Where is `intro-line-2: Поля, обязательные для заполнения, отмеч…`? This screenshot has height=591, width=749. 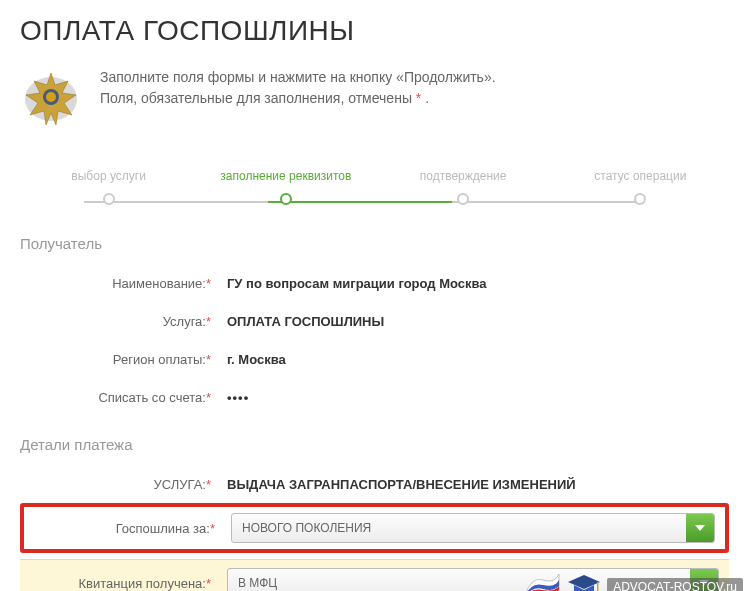
intro-line-2: Поля, обязательные для заполнения, отмеч… is located at coordinates (298, 98).